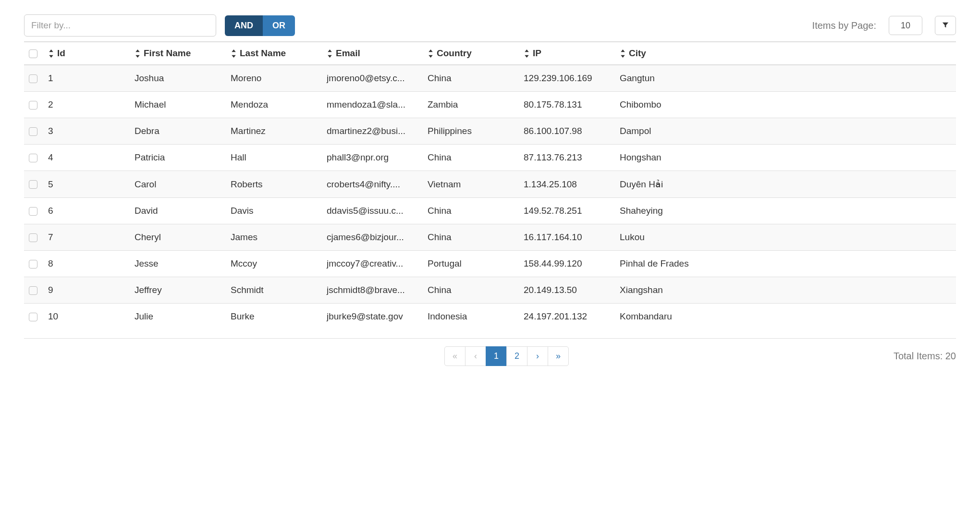 The width and height of the screenshot is (980, 513). What do you see at coordinates (507, 356) in the screenshot?
I see `pagination: «‹12›»` at bounding box center [507, 356].